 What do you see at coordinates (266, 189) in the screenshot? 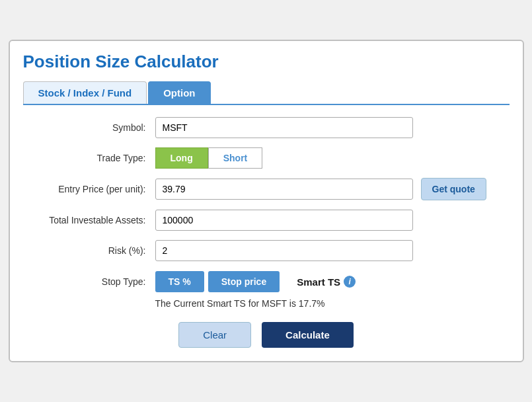
I see `entry-price-row: Entry Price (per unit): Get quote` at bounding box center [266, 189].